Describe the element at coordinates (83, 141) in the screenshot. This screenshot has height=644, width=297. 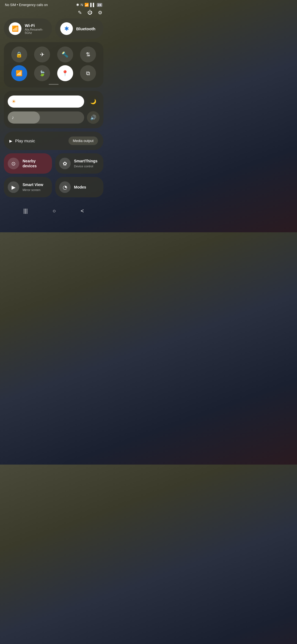
I see `media-output-button: Media output` at that location.